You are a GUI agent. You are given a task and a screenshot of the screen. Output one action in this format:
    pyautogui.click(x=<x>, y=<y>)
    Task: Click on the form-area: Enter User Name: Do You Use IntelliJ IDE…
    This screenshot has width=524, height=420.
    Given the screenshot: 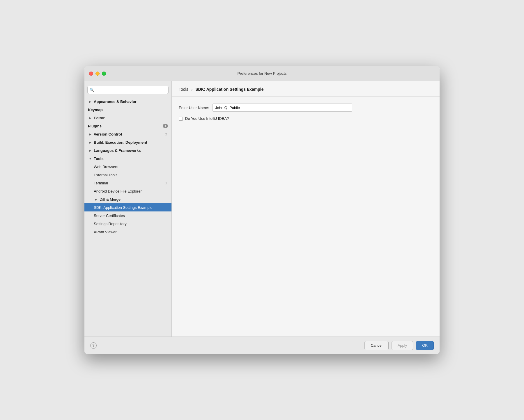 What is the action you would take?
    pyautogui.click(x=306, y=112)
    